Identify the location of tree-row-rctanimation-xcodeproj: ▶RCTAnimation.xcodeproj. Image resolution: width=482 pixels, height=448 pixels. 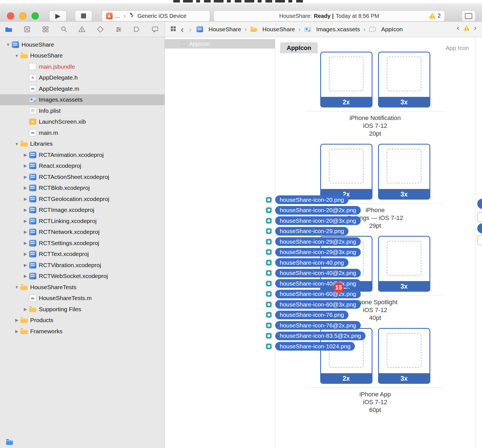
(82, 155).